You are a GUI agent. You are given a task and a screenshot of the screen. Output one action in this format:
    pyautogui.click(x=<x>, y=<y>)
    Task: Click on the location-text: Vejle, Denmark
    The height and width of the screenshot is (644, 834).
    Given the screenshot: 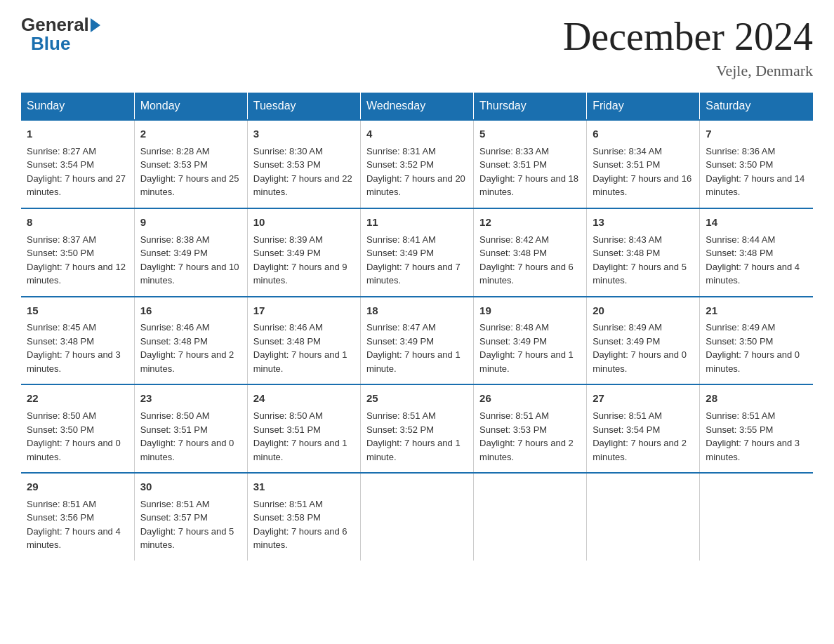 What is the action you would take?
    pyautogui.click(x=688, y=71)
    